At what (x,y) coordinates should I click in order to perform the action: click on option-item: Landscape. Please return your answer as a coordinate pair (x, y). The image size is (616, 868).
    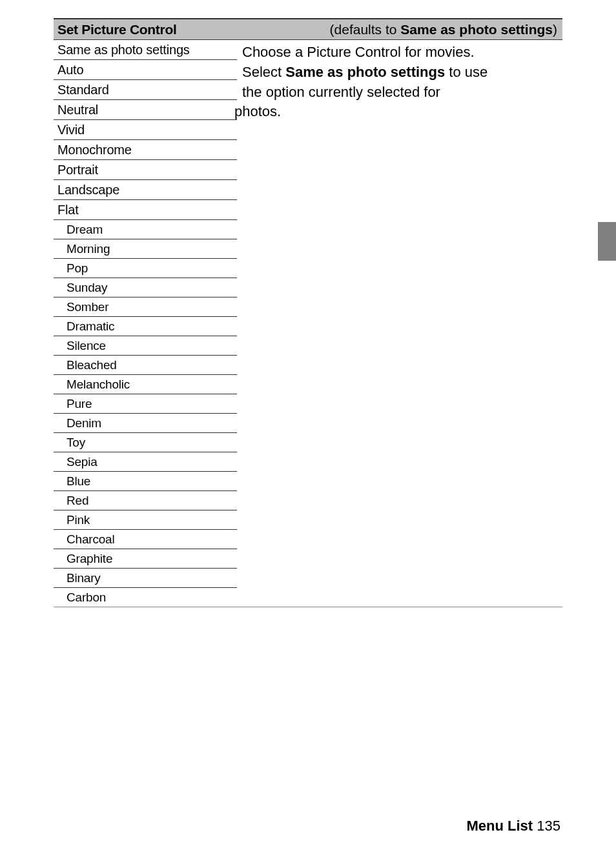
    Looking at the image, I should click on (145, 190).